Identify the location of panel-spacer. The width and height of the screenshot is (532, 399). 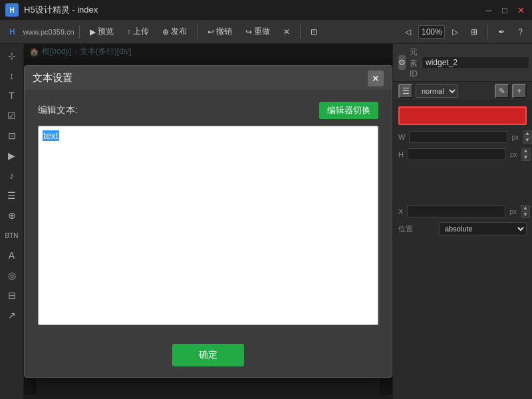
(463, 185).